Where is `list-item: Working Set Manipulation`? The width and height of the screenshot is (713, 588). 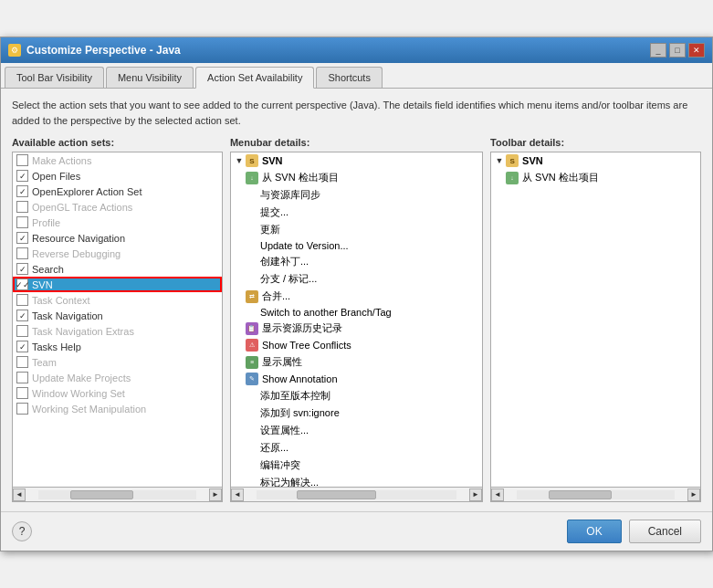
list-item: Working Set Manipulation is located at coordinates (117, 409).